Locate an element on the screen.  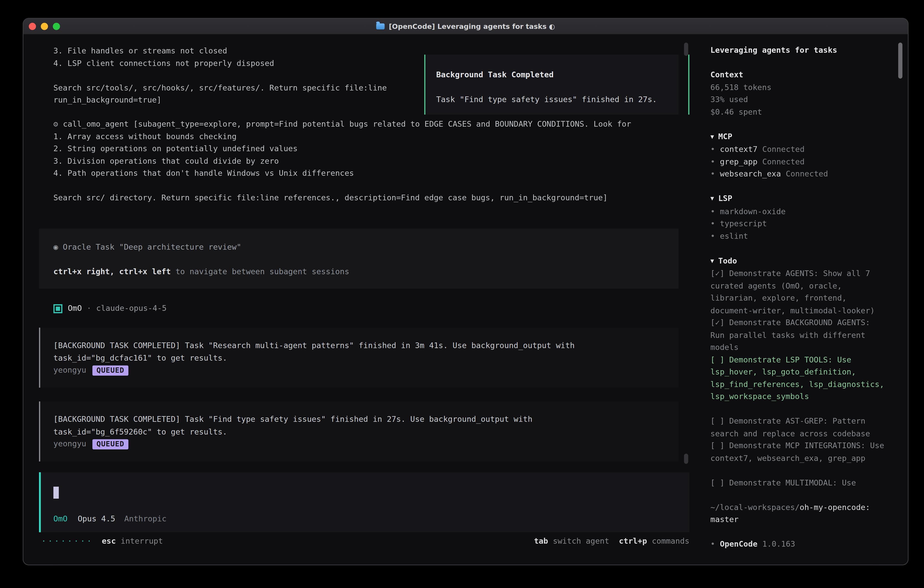
toast-body: Task "Find type safety issues" finished … is located at coordinates (558, 100).